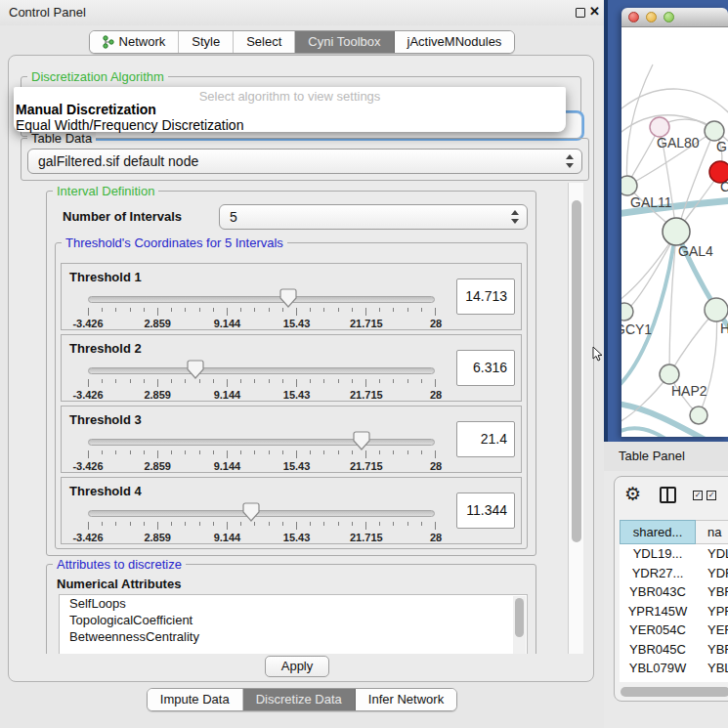  I want to click on table-row: YDR27...YDR2, so click(674, 574).